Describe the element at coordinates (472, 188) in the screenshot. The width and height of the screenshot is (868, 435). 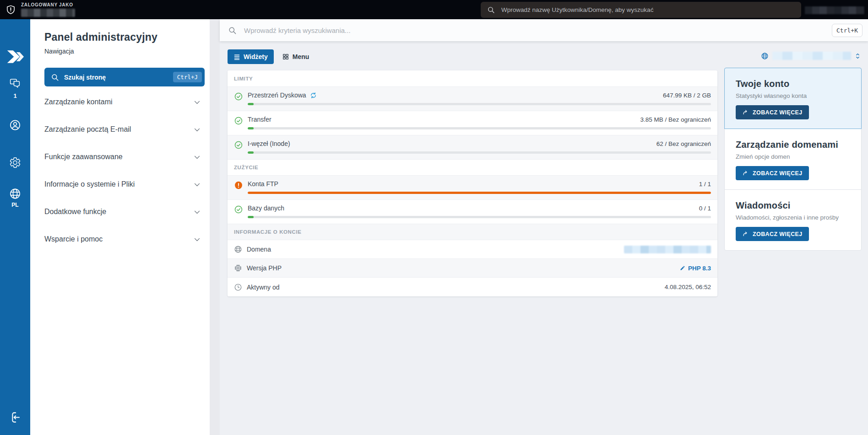
I see `usage-row-ftp: Konta FTP 1 / 1` at that location.